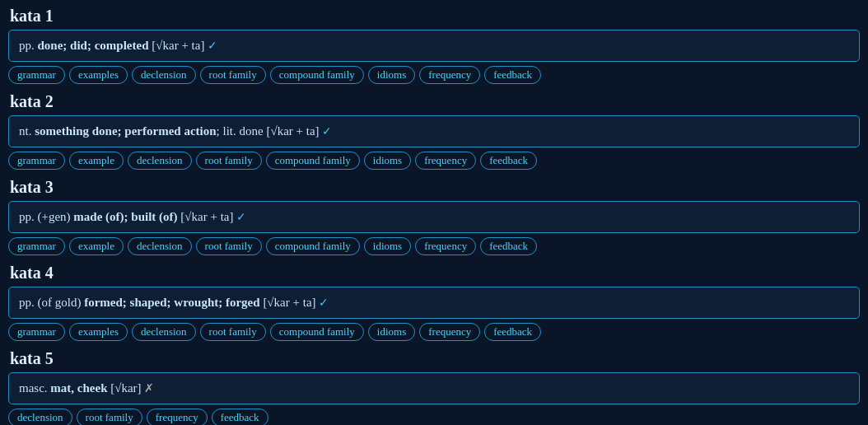  What do you see at coordinates (26, 131) in the screenshot?
I see `pos-label: nt.` at bounding box center [26, 131].